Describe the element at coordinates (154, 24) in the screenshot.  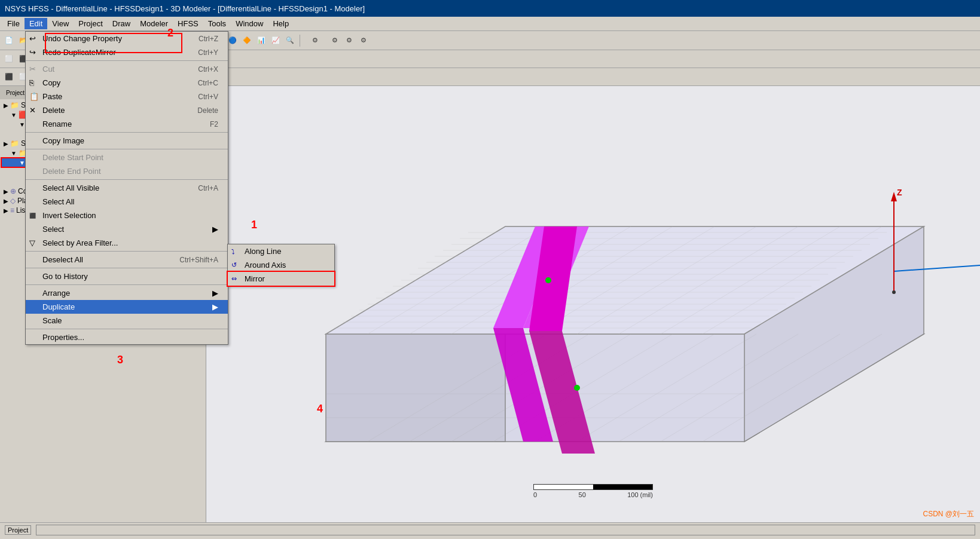
I see `menu-modeler: Modeler` at that location.